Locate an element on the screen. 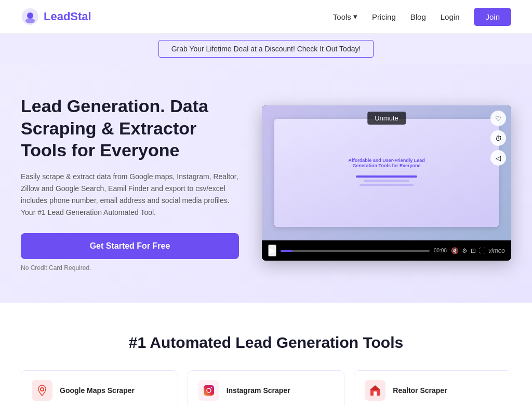 This screenshot has height=406, width=532. tools-section-title: #1 Automated Lead Generation Tools is located at coordinates (266, 343).